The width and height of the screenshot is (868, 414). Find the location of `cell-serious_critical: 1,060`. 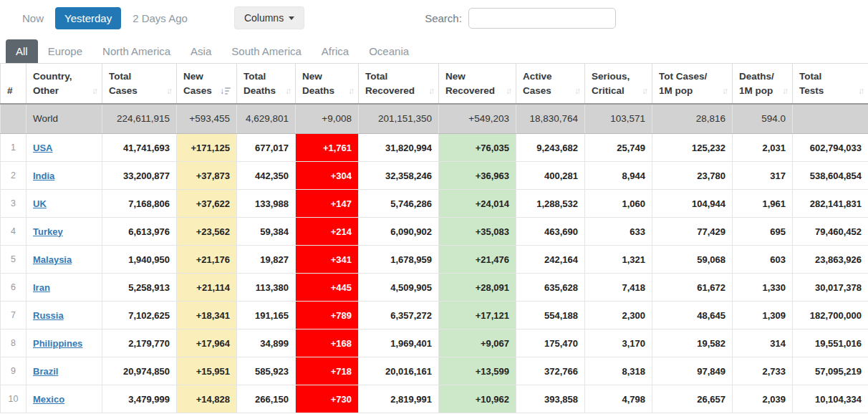

cell-serious_critical: 1,060 is located at coordinates (619, 203).